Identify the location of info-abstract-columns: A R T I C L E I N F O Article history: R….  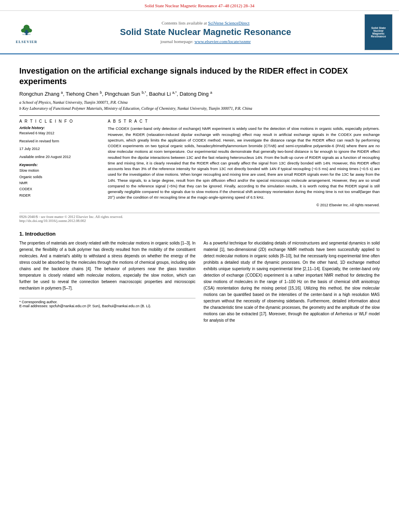
(200, 163).